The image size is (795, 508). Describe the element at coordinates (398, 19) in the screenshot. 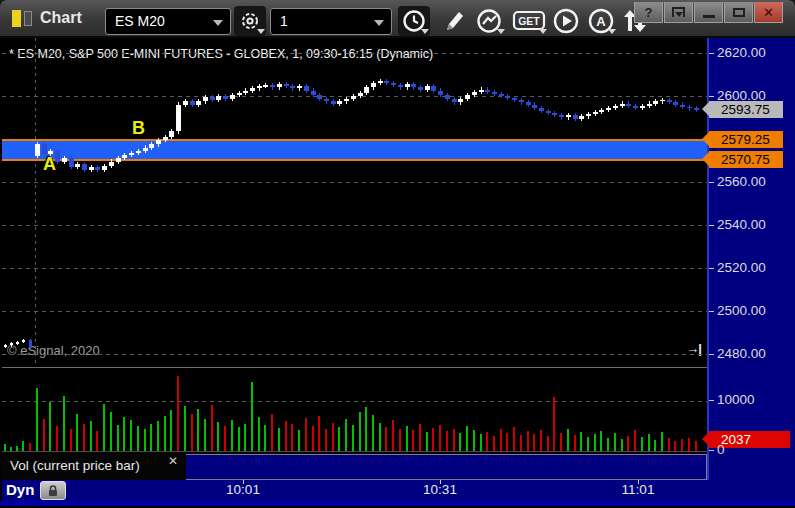

I see `title-bar: Chart ES M20 1` at that location.